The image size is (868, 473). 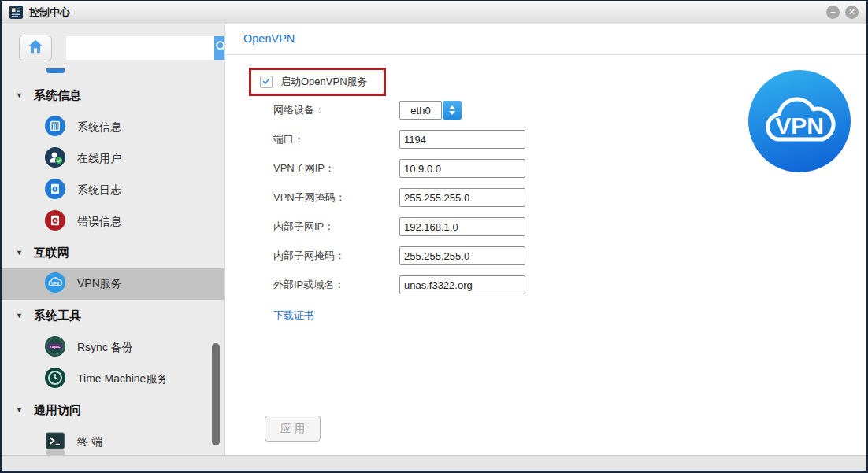 What do you see at coordinates (462, 168) in the screenshot?
I see `vpn-subnet-ip-input` at bounding box center [462, 168].